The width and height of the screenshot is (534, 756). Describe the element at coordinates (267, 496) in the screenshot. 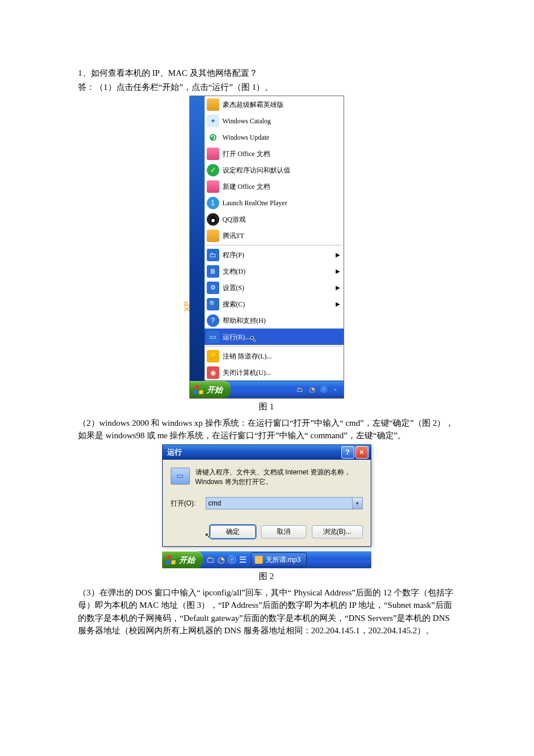

I see `run-dialog: 运行 ? × 请键入程序、文件夹、文档或 Internet 资源的名称，Wind…` at that location.